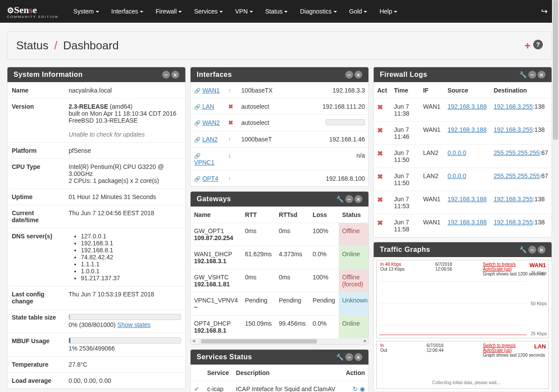 Image resolution: width=559 pixels, height=392 pixels. Describe the element at coordinates (280, 387) in the screenshot. I see `service-row: ✔c-icapICAP Inteface for Squid and ClamA…` at that location.